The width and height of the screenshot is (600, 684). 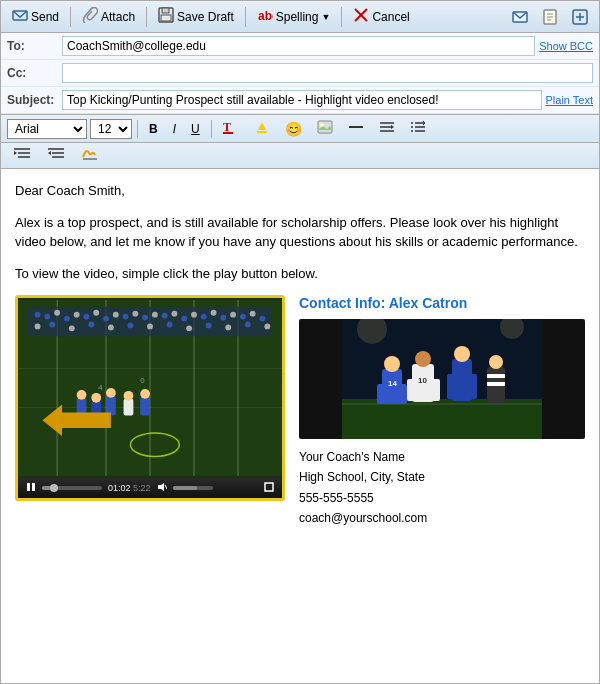 I want to click on contact-phone: 555-555-5555, so click(x=442, y=498).